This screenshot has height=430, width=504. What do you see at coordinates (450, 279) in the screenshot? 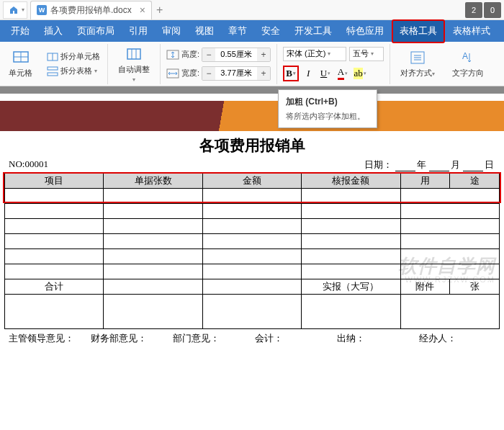
I see `watermark-sub: WWW.RJZXW.COM` at bounding box center [450, 279].